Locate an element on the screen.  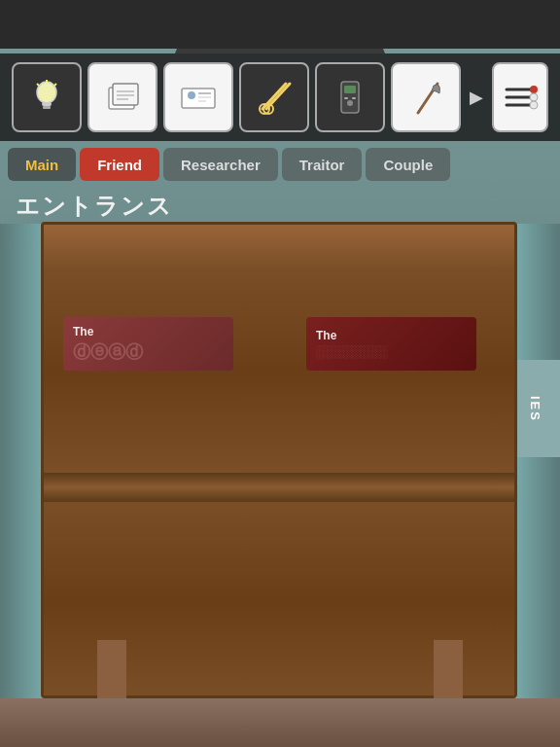
shelf-top is located at coordinates (279, 247).